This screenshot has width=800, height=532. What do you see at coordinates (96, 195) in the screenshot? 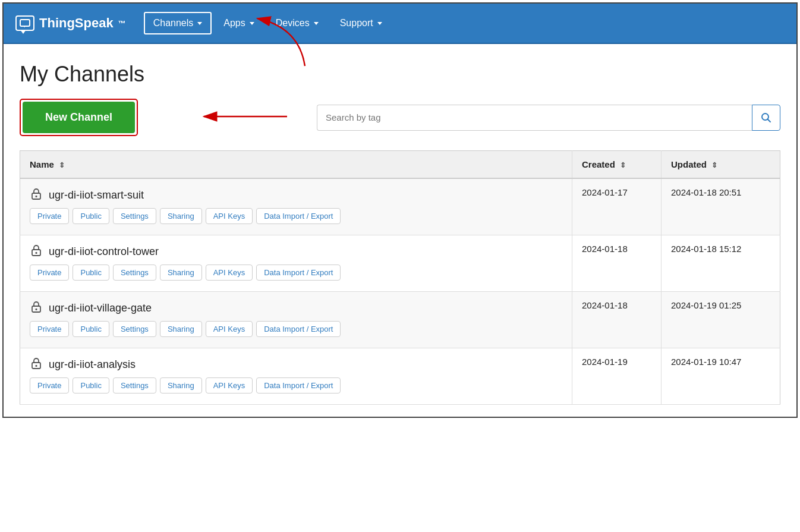
I see `channel-name-text: ugr-di-iiot-smart-suit` at bounding box center [96, 195].